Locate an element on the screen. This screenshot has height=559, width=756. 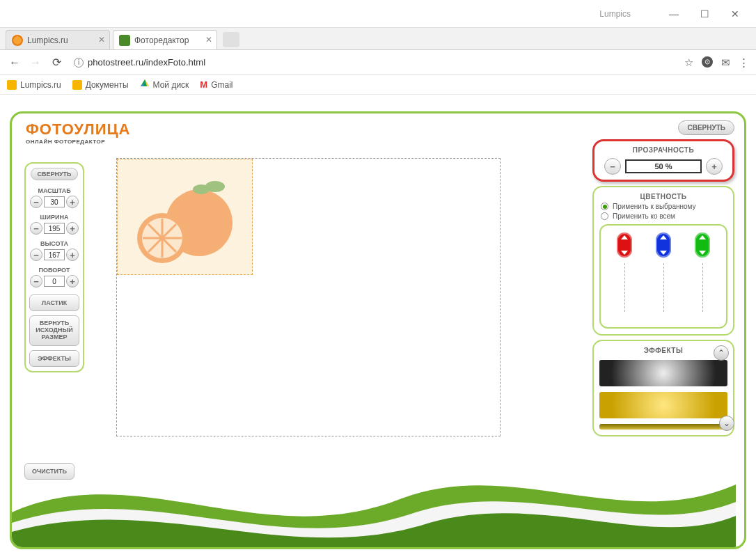
effects-button: ЭФФЕКТЫ is located at coordinates (54, 359).